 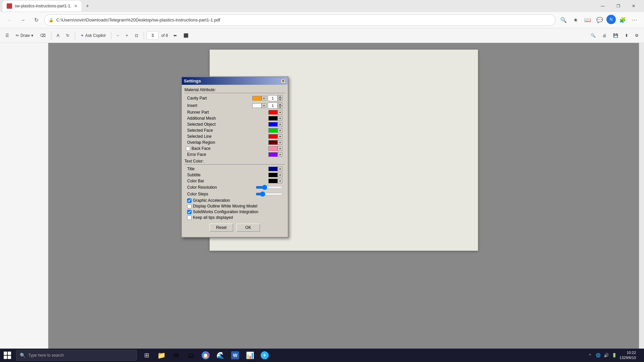 What do you see at coordinates (273, 136) in the screenshot?
I see `selected-line-swatch` at bounding box center [273, 136].